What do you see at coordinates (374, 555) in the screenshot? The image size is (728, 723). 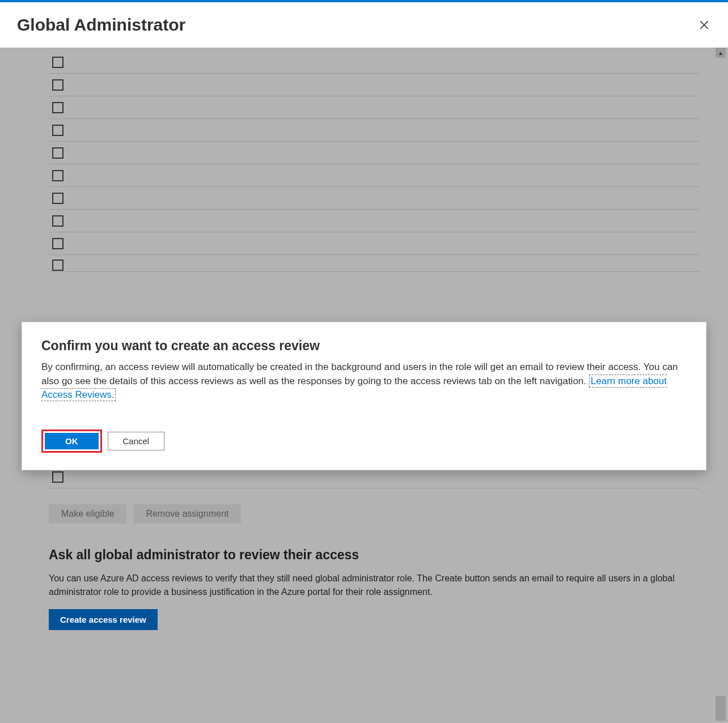 I see `access-review-heading: Ask all global administrator to review t…` at bounding box center [374, 555].